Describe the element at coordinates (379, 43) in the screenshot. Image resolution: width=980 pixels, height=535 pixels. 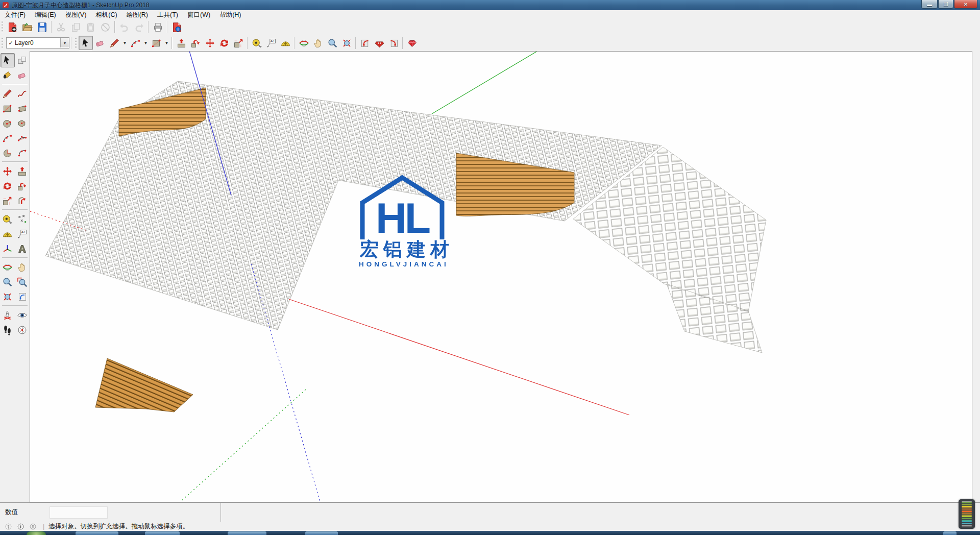
I see `walkthrough-button` at that location.